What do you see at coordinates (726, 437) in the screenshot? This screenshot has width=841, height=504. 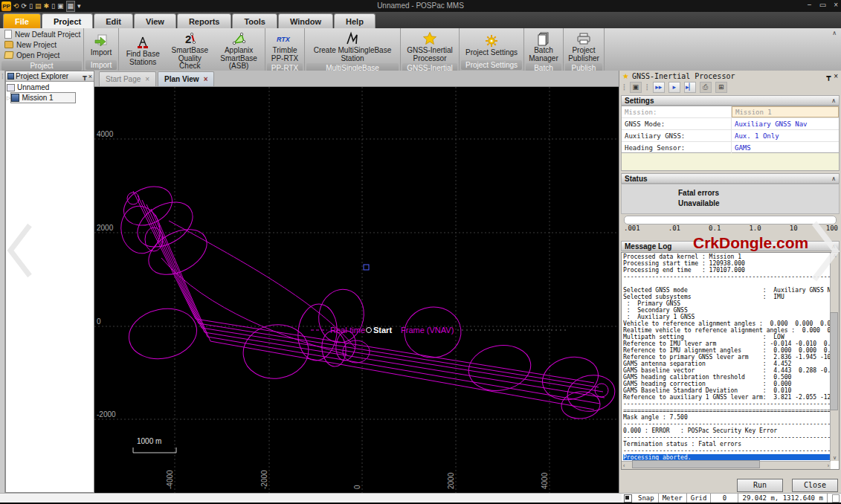 I see `log-line: ----------------------------------------…` at bounding box center [726, 437].